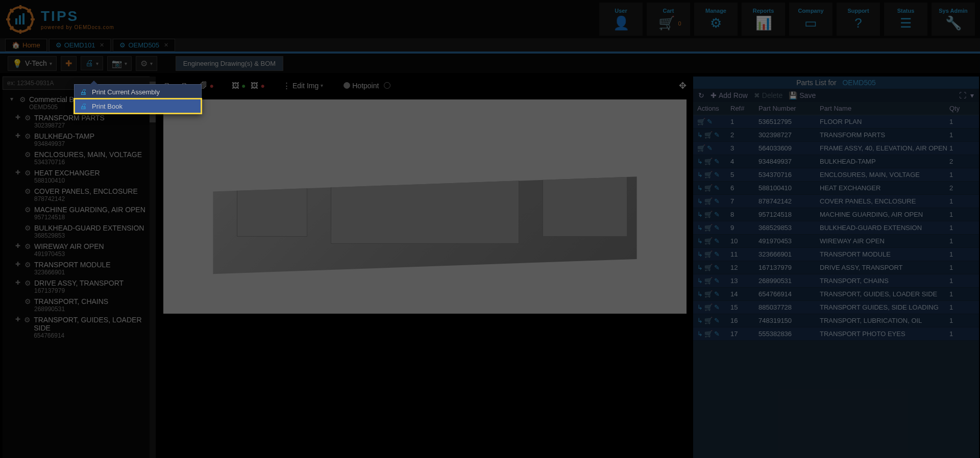 The height and width of the screenshot is (458, 980). Describe the element at coordinates (387, 86) in the screenshot. I see `radio-empty` at that location.